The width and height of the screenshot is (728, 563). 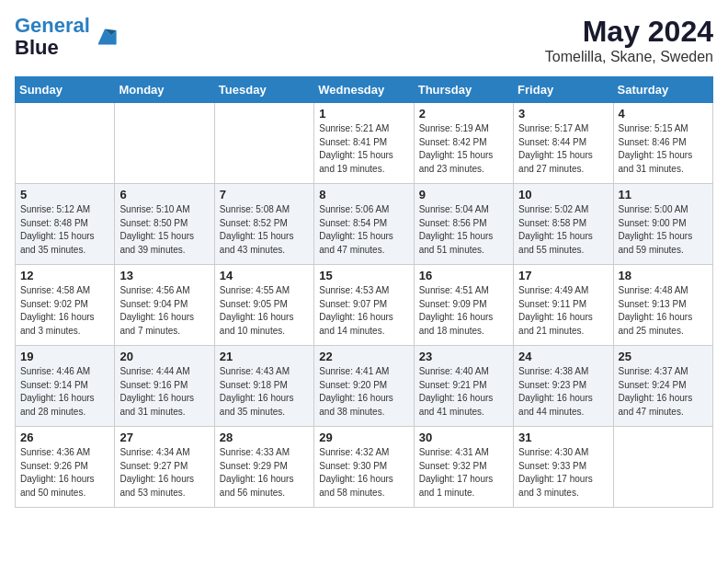 I want to click on week-row-5: 26Sunrise: 4:36 AMSunset: 9:26 PMDayligh…, so click(x=364, y=467).